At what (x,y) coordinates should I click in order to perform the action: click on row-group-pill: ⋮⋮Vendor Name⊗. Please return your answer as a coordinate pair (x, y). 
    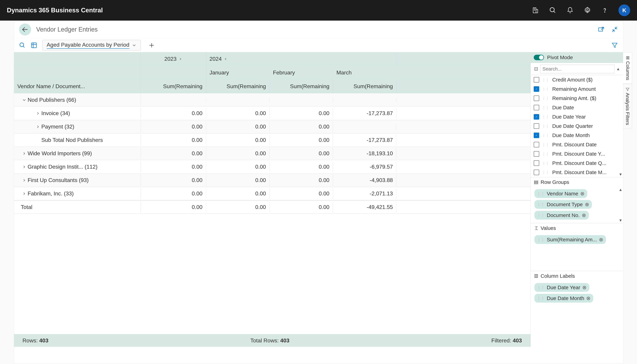
    Looking at the image, I should click on (561, 194).